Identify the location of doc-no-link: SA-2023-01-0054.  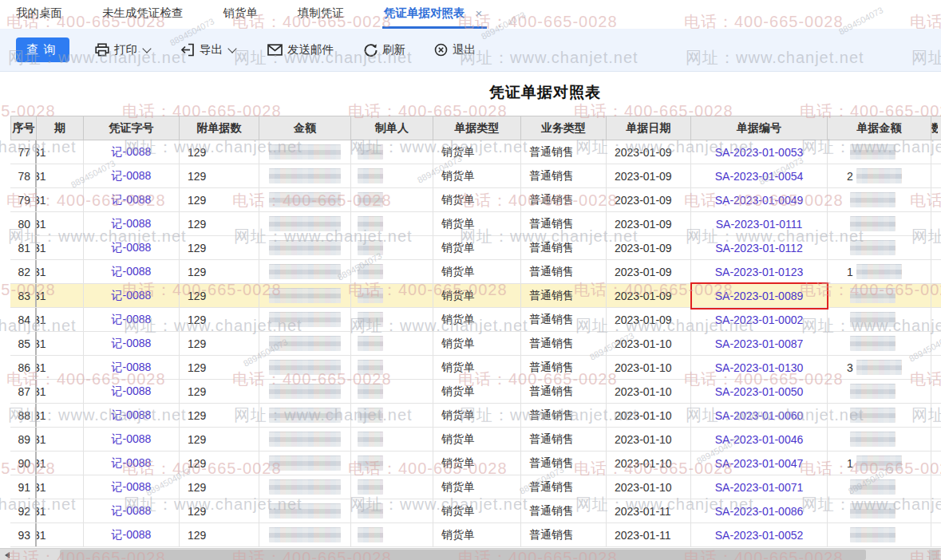
(760, 176).